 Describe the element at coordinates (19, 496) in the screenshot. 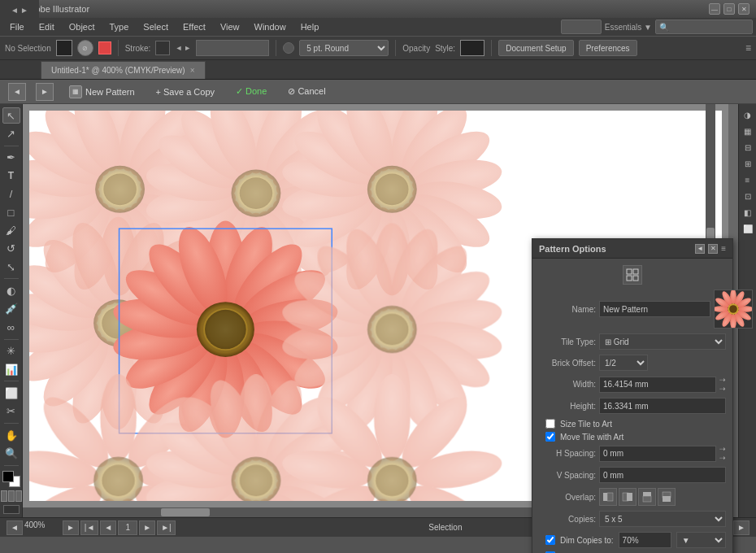

I see `draw-inside-btn` at that location.